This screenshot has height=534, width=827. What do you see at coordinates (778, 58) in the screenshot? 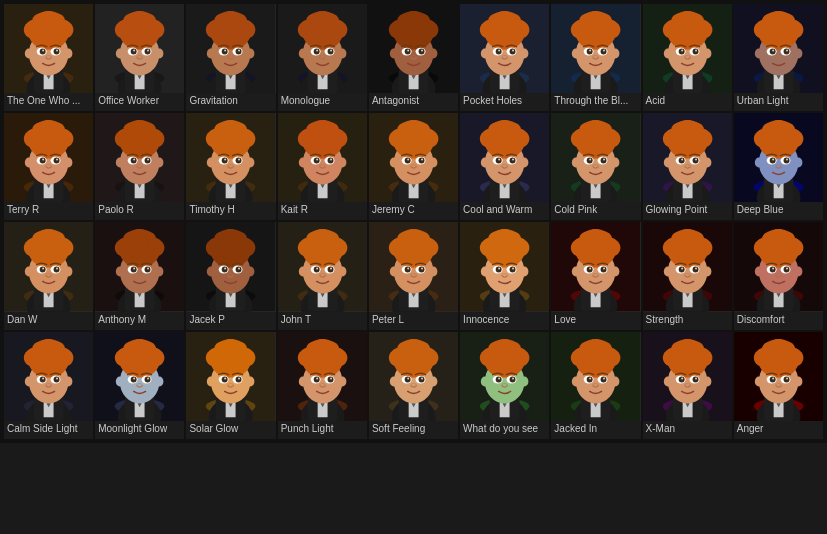
I see `grid-item-urban-light: Urban Light` at bounding box center [778, 58].